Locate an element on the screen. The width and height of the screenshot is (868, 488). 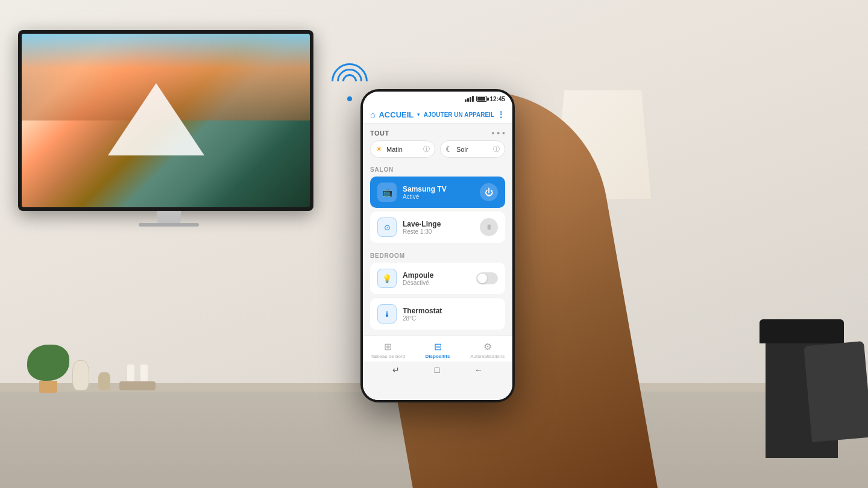
tv-icon-wrap: 📺 is located at coordinates (387, 192).